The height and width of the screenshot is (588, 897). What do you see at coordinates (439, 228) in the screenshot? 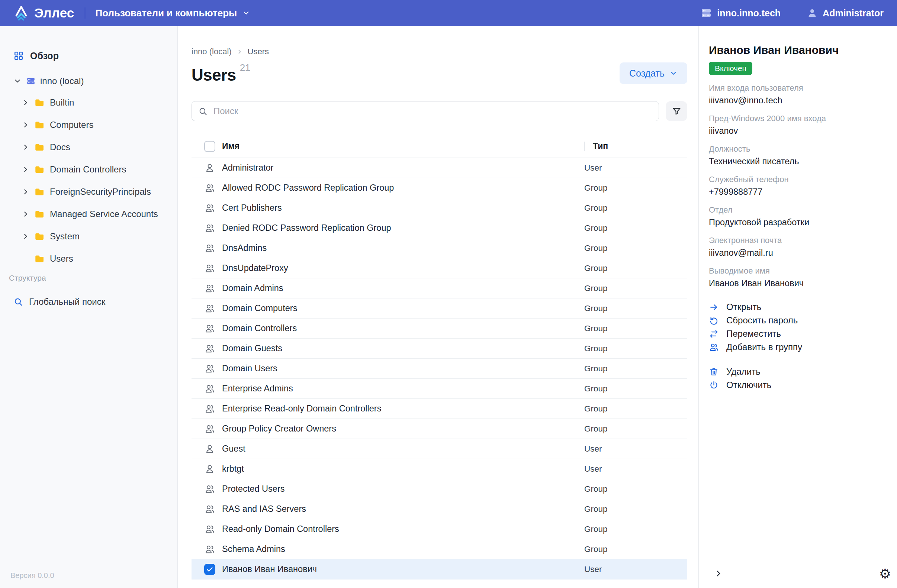
I see `table-row: Denied RODC Password Replication Group G…` at bounding box center [439, 228].